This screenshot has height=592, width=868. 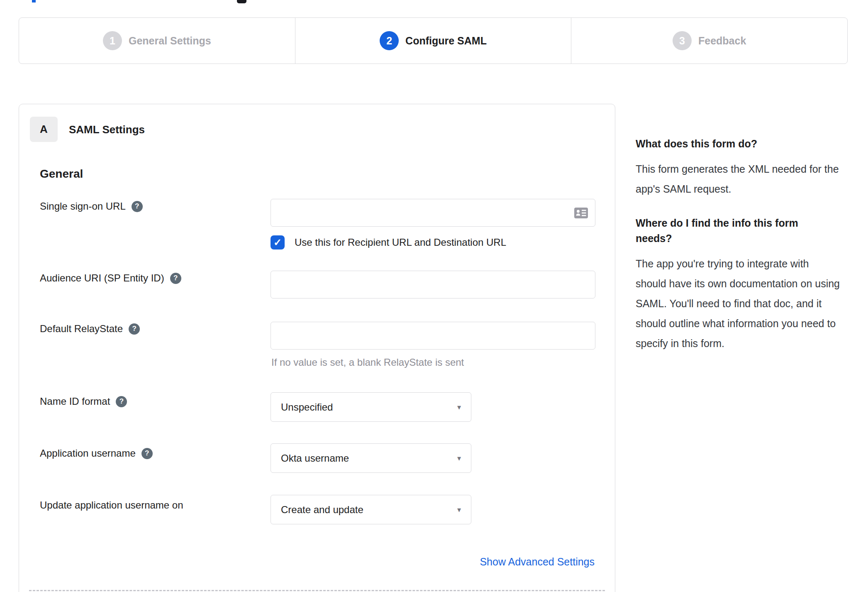 I want to click on step-1-number-badge: 1, so click(x=112, y=41).